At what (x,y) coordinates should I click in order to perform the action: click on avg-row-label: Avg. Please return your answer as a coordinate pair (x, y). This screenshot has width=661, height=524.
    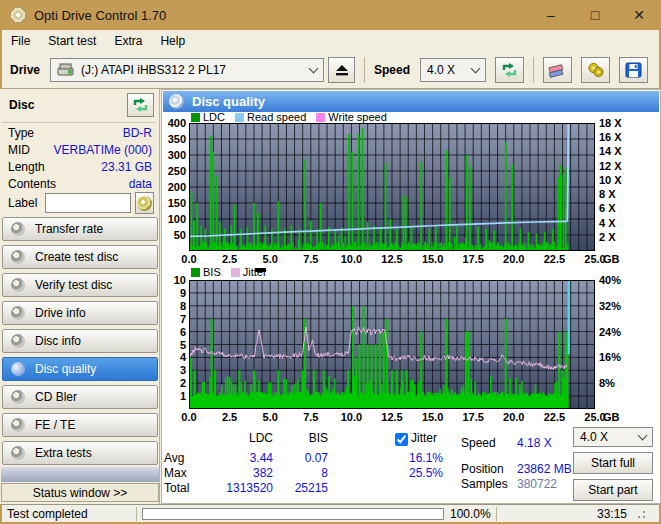
    Looking at the image, I should click on (174, 458).